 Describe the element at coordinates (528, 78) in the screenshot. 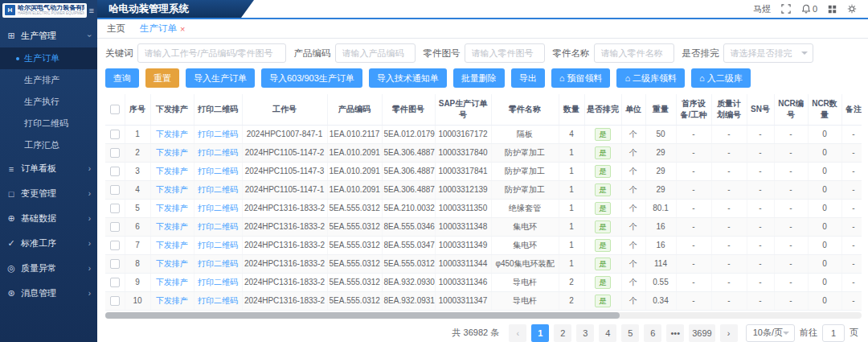

I see `export-button: 导出` at that location.